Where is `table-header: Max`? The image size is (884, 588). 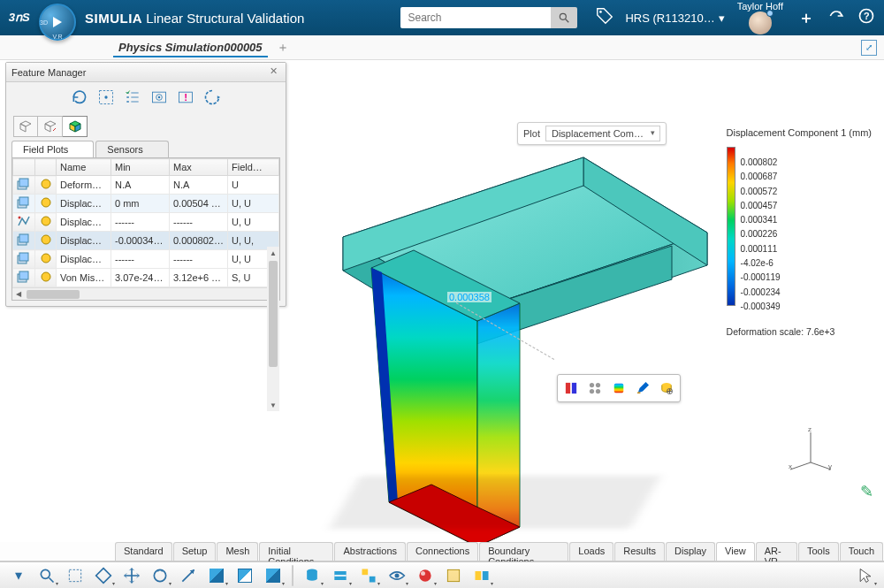 table-header: Max is located at coordinates (199, 168).